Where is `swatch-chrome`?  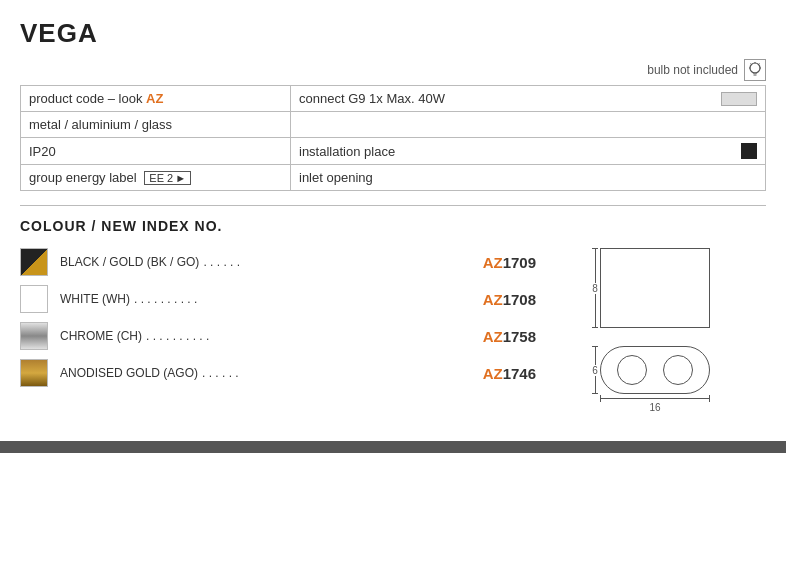
swatch-chrome is located at coordinates (34, 336).